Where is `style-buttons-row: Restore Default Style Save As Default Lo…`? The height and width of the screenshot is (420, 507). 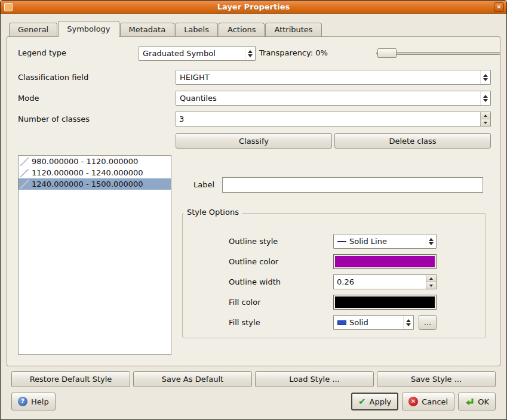
style-buttons-row: Restore Default Style Save As Default Lo… is located at coordinates (253, 379).